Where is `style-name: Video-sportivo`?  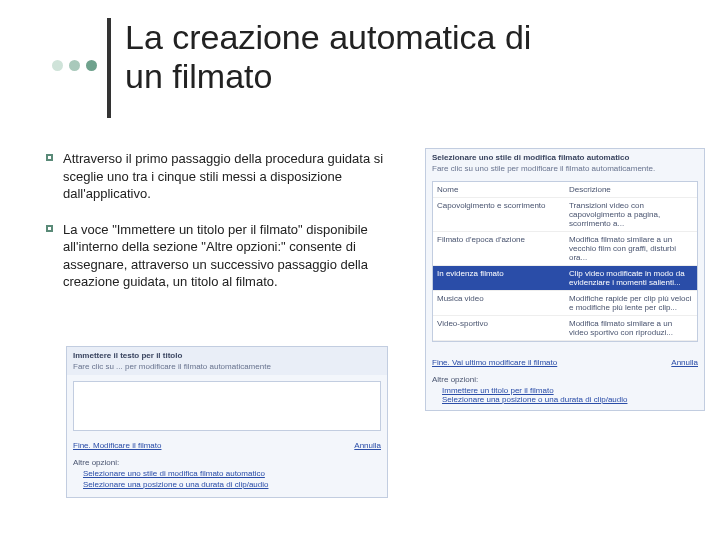
style-name: Video-sportivo is located at coordinates (499, 328).